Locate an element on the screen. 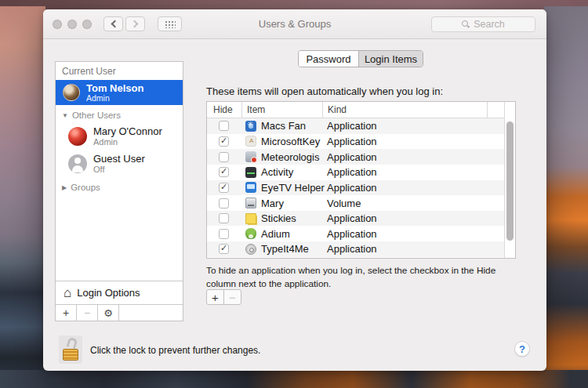 This screenshot has width=588, height=388. login-items-add-remove: + − is located at coordinates (224, 297).